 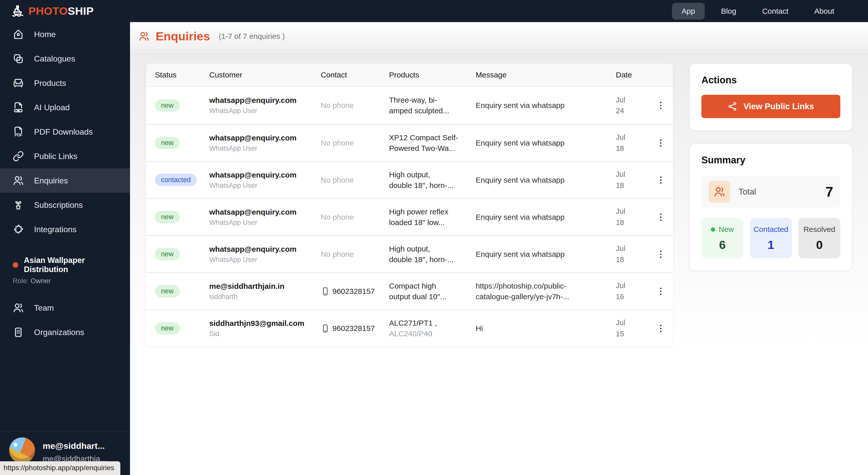 I want to click on date-cell: Jul 24, so click(x=634, y=106).